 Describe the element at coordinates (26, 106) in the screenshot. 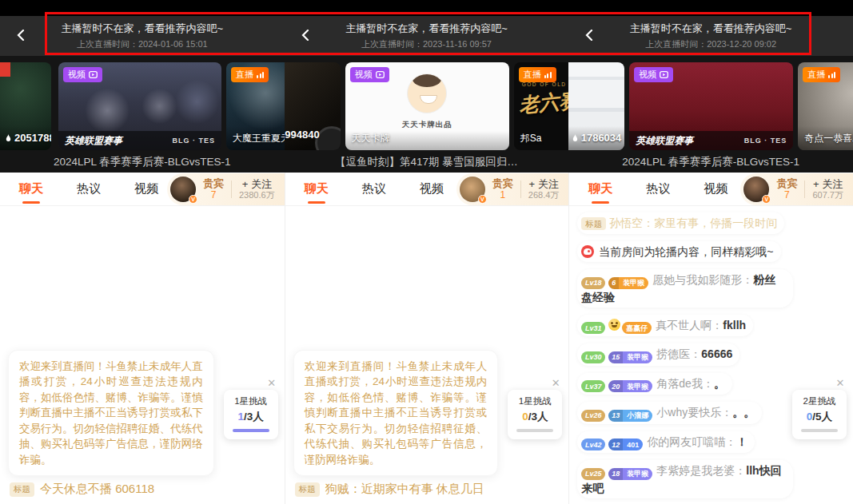

I see `thumbnail-lol-game: 2051788` at that location.